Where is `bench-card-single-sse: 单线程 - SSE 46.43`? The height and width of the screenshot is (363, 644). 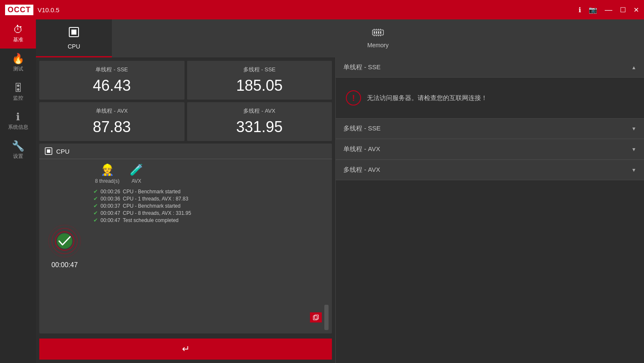 bench-card-single-sse: 单线程 - SSE 46.43 is located at coordinates (112, 80).